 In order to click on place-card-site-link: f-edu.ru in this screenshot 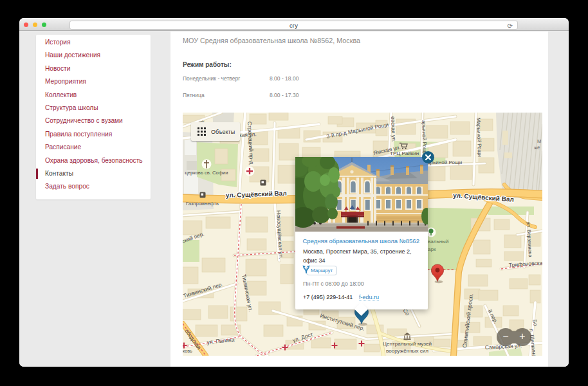, I will do `click(369, 298)`.